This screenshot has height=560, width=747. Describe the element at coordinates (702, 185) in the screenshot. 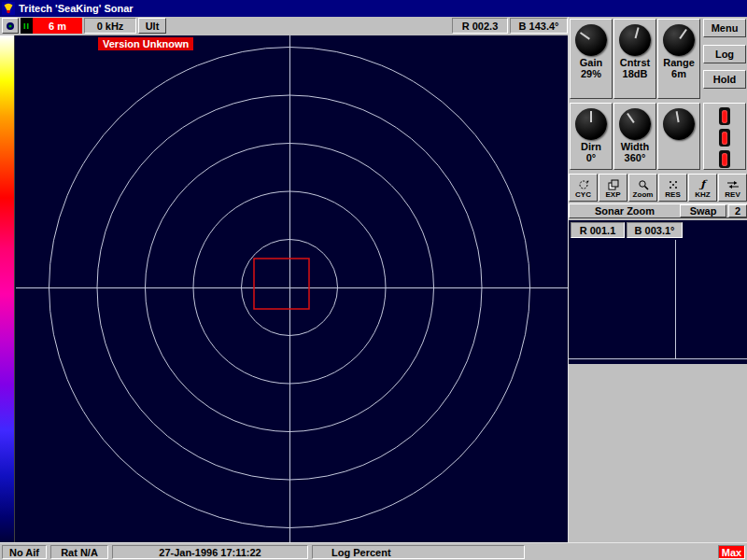

I see `frequency-icon: ƒ` at that location.